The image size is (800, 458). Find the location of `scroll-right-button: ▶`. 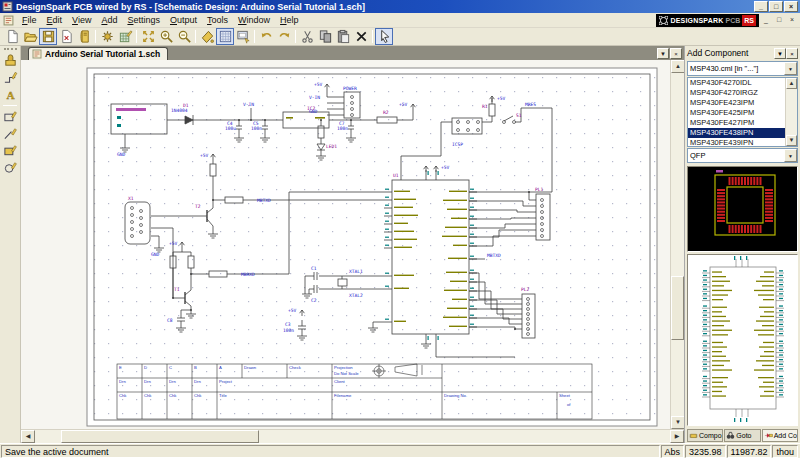

scroll-right-button: ▶ is located at coordinates (677, 436).